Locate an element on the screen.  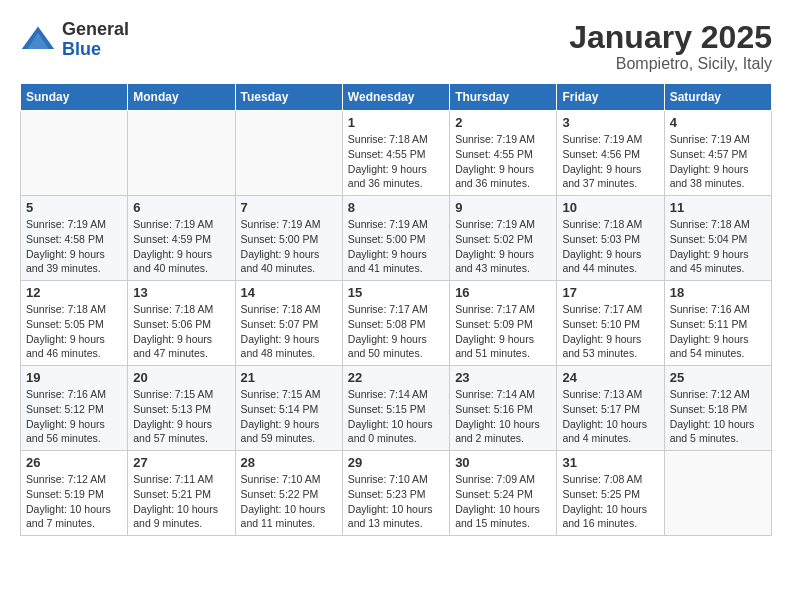
day-info: Sunrise: 7:19 AM Sunset: 4:58 PM Dayligh… is located at coordinates (74, 246).